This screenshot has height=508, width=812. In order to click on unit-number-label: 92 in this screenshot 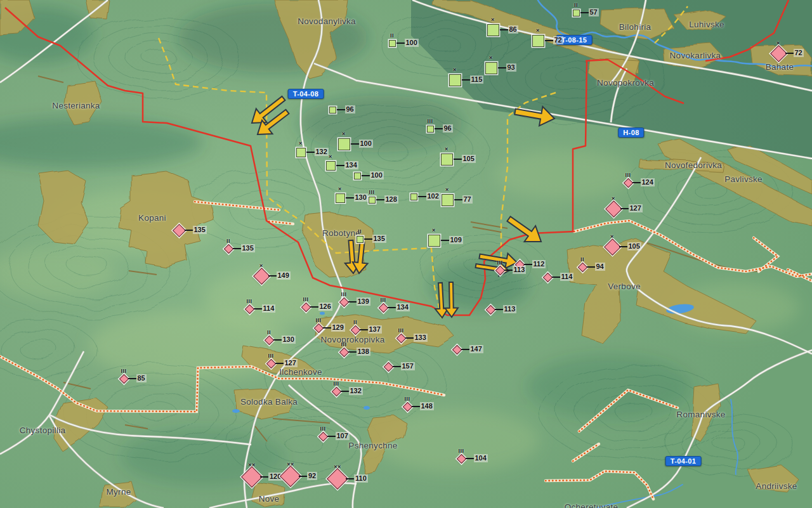, I will do `click(312, 476)`.